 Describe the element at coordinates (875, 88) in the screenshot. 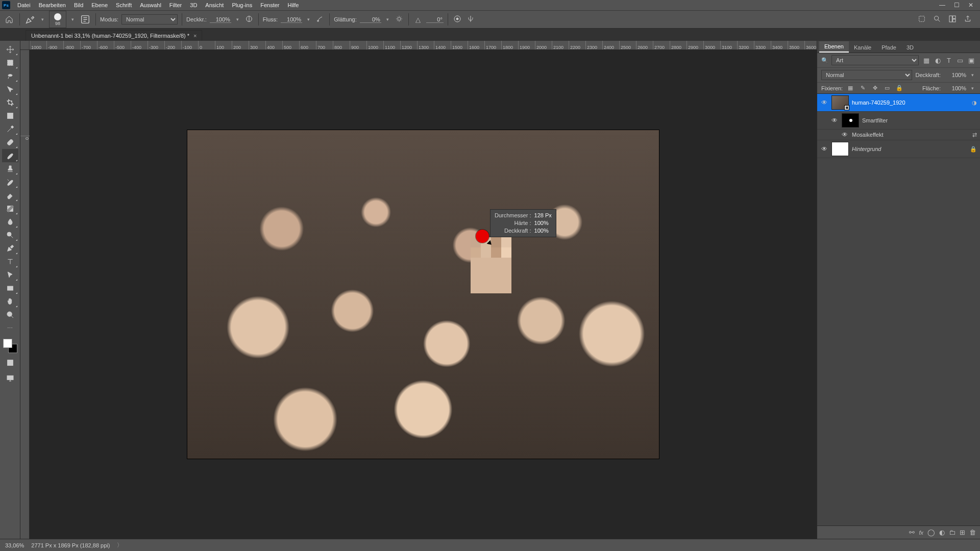

I see `lock-position-icon: ✥` at that location.